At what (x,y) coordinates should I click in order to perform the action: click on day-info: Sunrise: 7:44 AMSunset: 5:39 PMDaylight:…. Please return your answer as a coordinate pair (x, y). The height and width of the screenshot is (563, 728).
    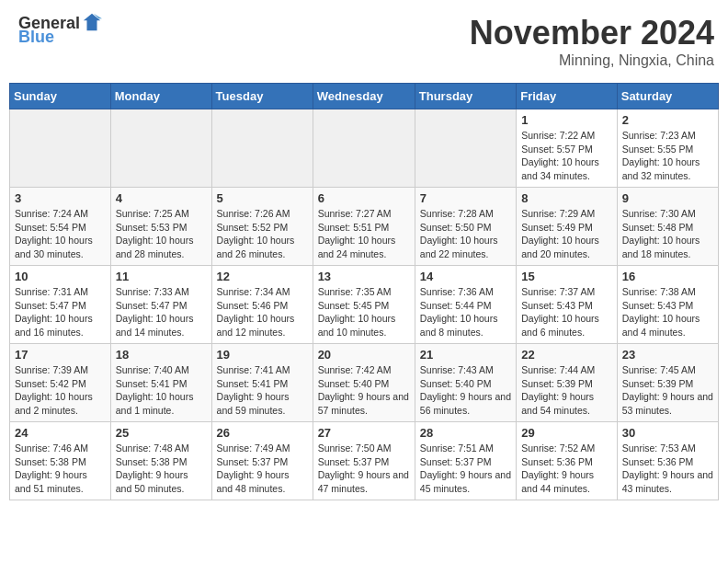
    Looking at the image, I should click on (566, 390).